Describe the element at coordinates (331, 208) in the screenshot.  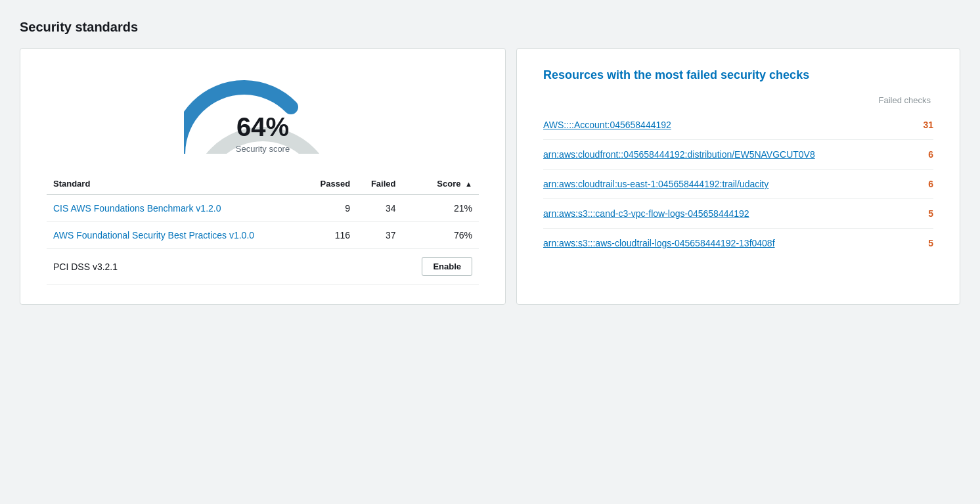
I see `passed-cell: 9` at that location.